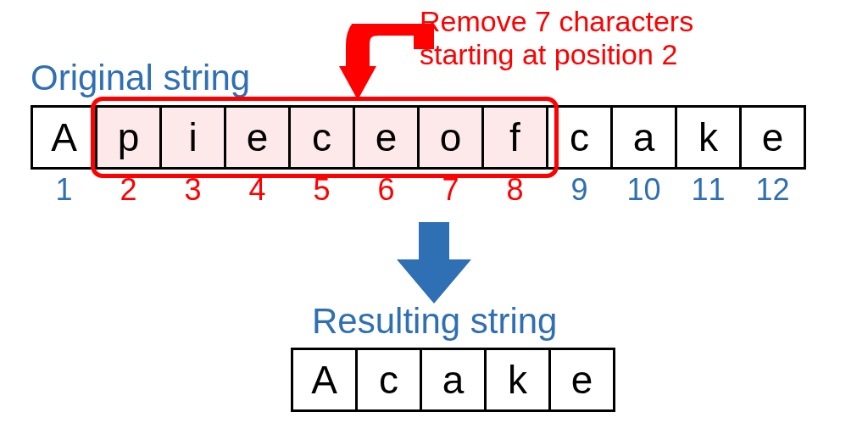 The width and height of the screenshot is (868, 440). I want to click on orig-cell-4: e, so click(258, 137).